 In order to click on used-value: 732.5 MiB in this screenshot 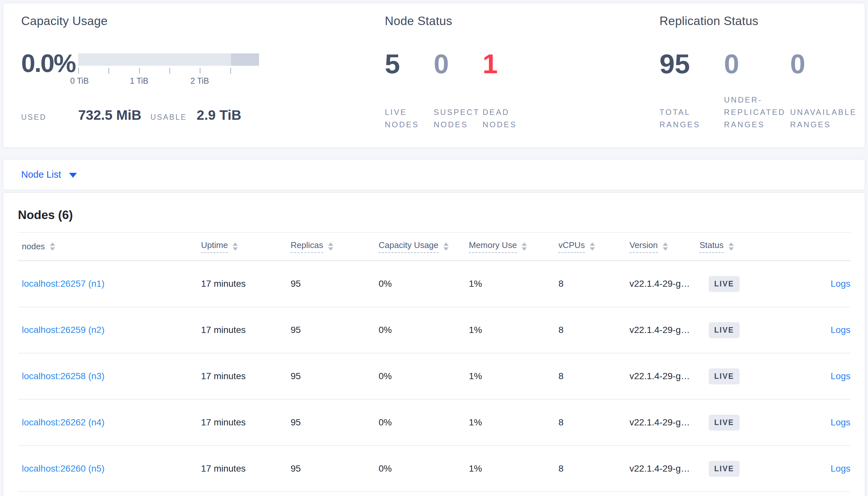, I will do `click(110, 115)`.